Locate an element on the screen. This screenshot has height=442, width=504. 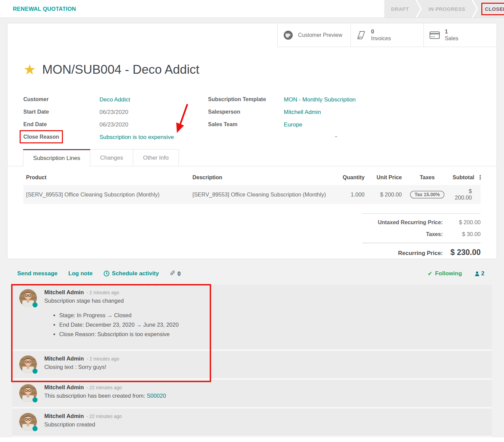
stage-draft: DRAFT is located at coordinates (400, 9).